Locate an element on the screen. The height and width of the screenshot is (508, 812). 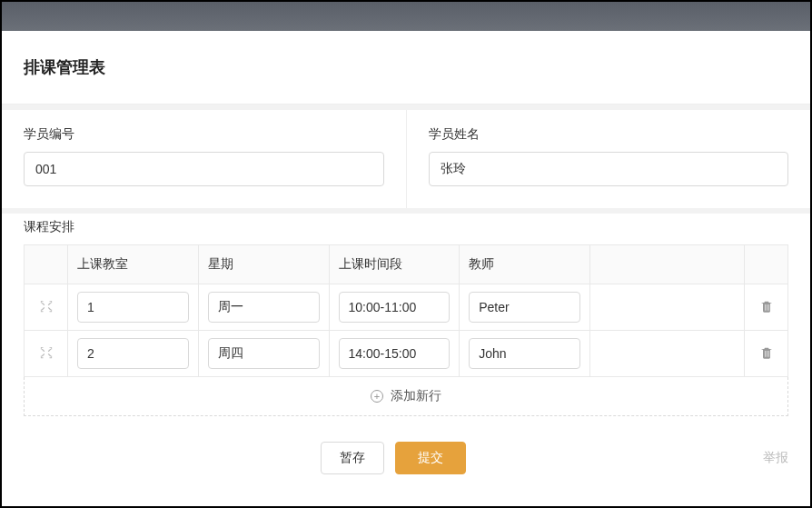
table-header-row: 上课教室 星期 上课时间段 教师 is located at coordinates (407, 265).